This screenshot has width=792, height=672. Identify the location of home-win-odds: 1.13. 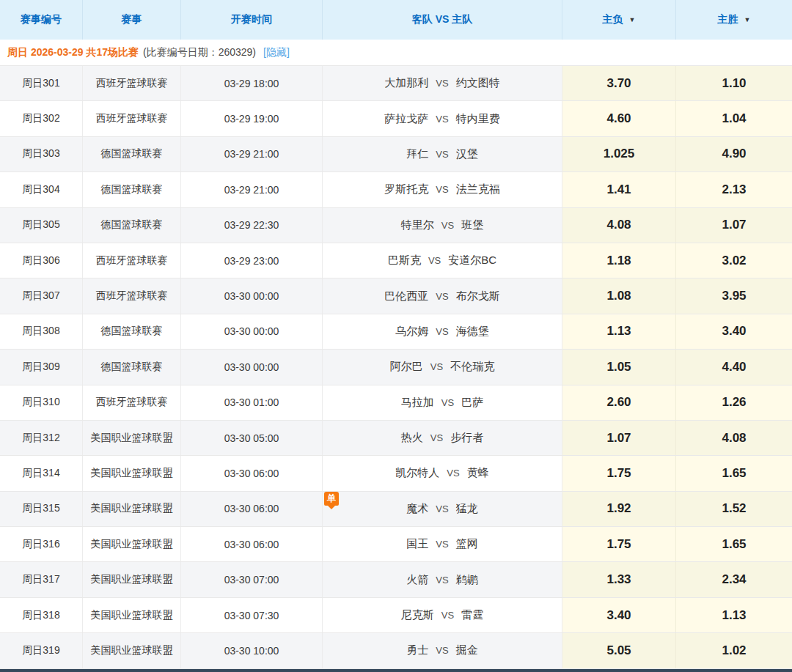
(734, 616).